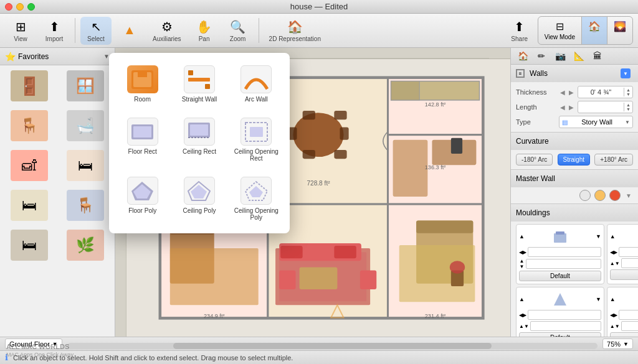 The image size is (638, 364). What do you see at coordinates (574, 279) in the screenshot?
I see `mouldings-grid: ▲ ▼ ◀▶` at bounding box center [574, 279].